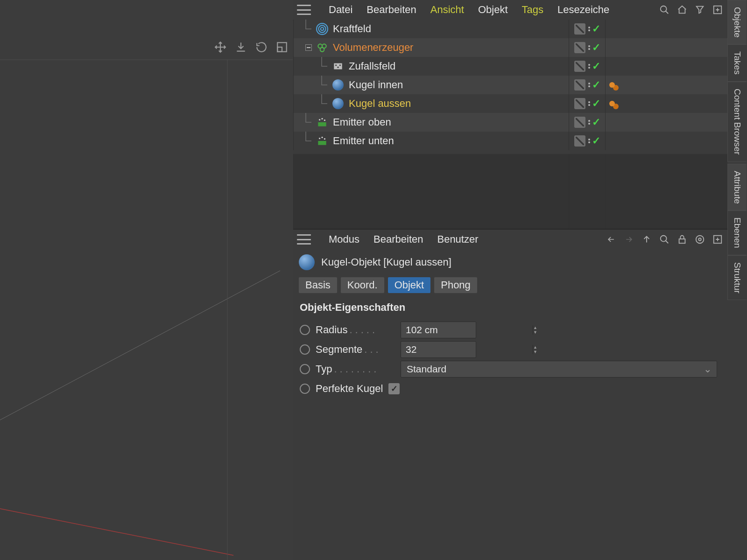 This screenshot has height=560, width=747. What do you see at coordinates (737, 22) in the screenshot?
I see `sidetab-objects: Objekte` at bounding box center [737, 22].